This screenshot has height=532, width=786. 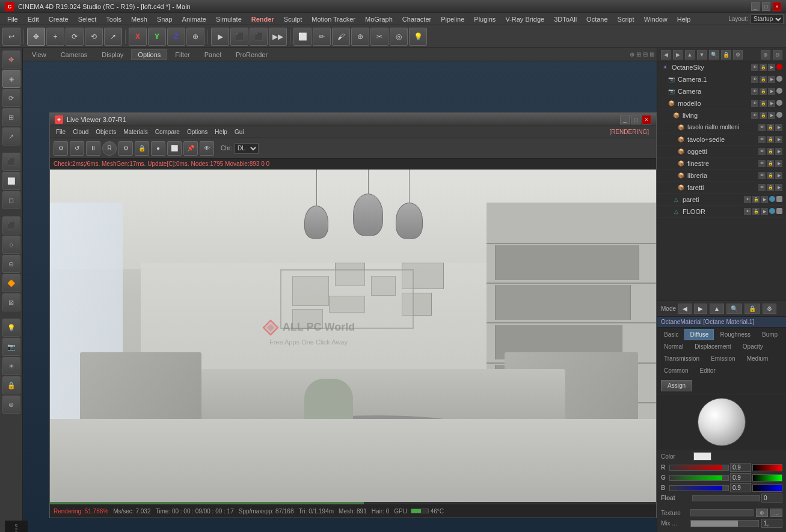 I want to click on fill-tool: ◎, so click(x=399, y=37).